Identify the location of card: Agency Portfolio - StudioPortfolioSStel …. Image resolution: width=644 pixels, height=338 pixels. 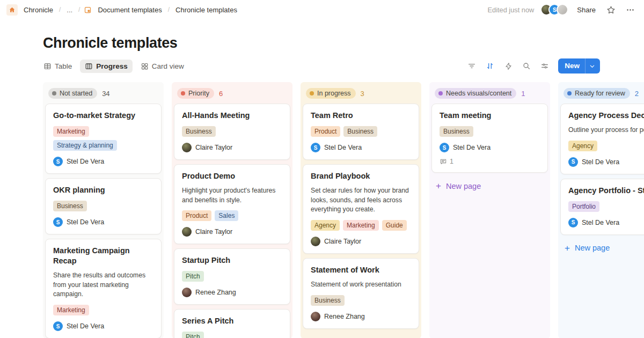
(602, 207).